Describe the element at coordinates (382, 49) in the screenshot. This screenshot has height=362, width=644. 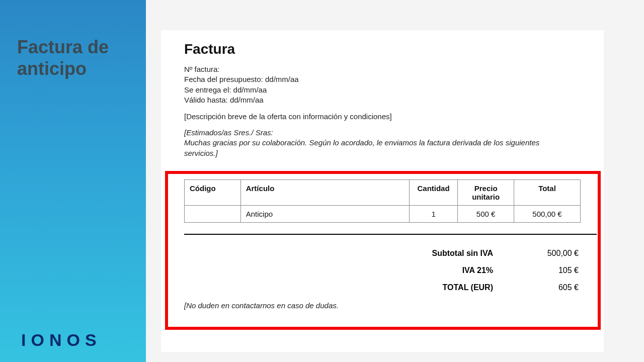
I see `doc-heading: Factura` at that location.